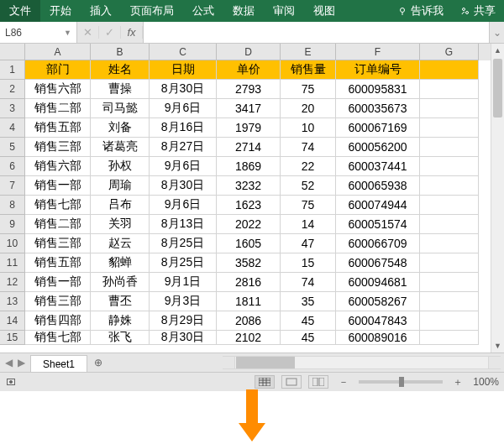 Image resolution: width=504 pixels, height=444 pixels. I want to click on cell: 日期, so click(183, 71).